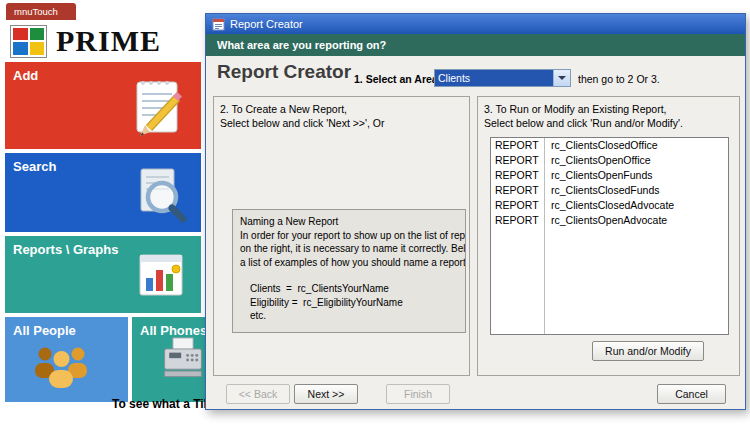  Describe the element at coordinates (610, 220) in the screenshot. I see `list-item: REPORT rc_ClientsOpenAdvocate` at that location.